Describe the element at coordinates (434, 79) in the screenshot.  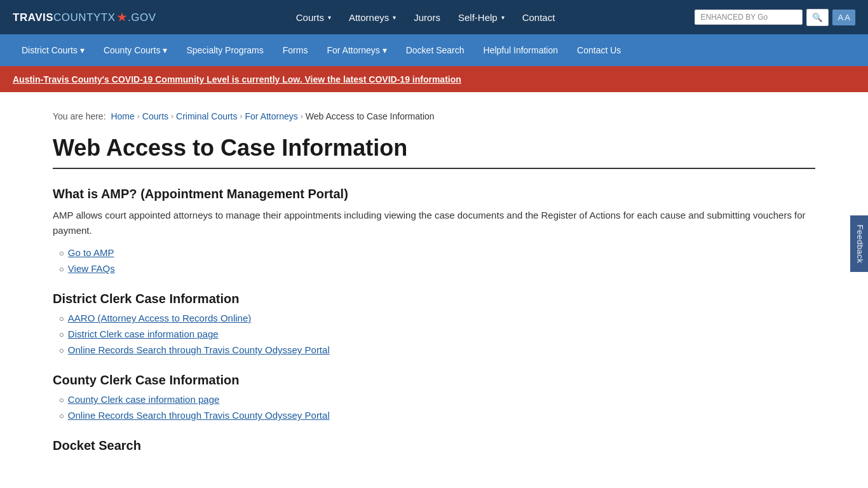
I see `alert-banner: Austin-Travis County's COVID-19 Communit…` at that location.